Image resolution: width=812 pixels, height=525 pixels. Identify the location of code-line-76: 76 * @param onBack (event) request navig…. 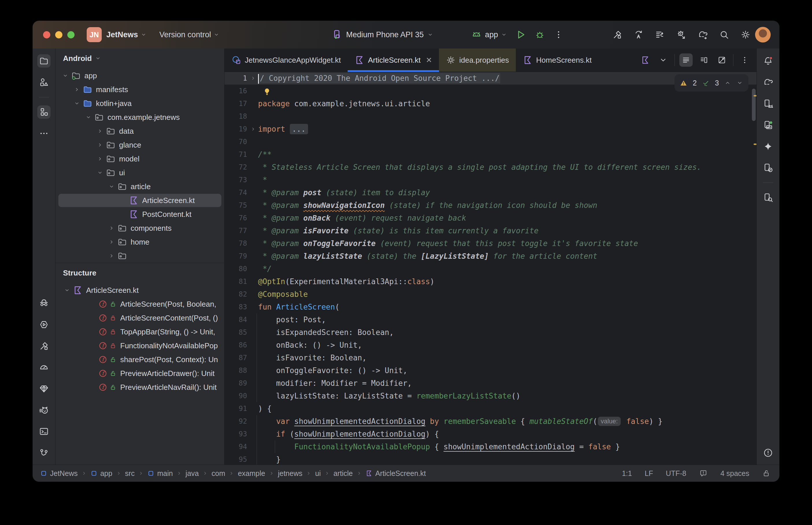
(490, 218).